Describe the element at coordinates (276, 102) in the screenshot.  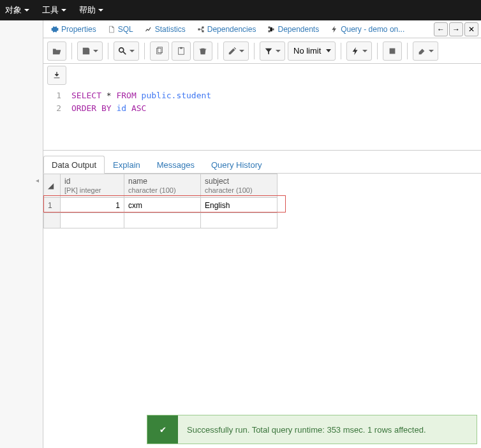
I see `code-area: SELECT * FROM public.student ORDER BY id…` at that location.